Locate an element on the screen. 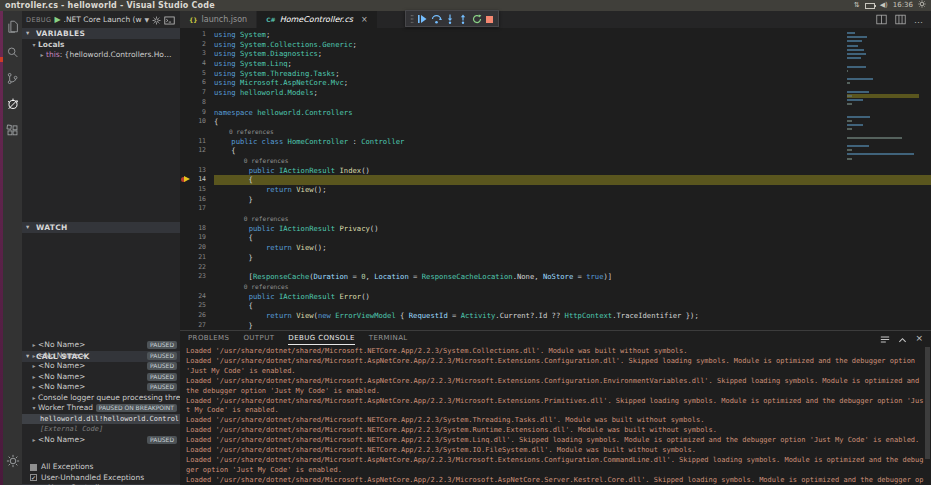 The width and height of the screenshot is (931, 485). explorer-icon is located at coordinates (12, 26).